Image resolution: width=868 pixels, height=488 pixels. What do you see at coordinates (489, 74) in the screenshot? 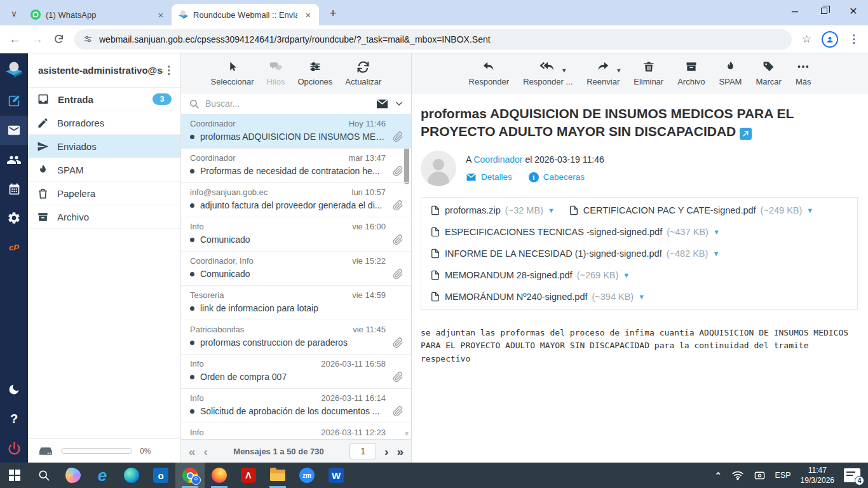
I see `reply-button: Responder` at bounding box center [489, 74].